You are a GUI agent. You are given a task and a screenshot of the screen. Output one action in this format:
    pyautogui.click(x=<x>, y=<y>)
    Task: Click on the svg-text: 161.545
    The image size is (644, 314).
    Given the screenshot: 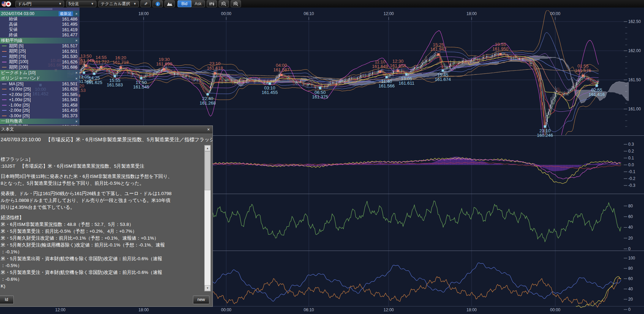 What is the action you would take?
    pyautogui.click(x=141, y=87)
    